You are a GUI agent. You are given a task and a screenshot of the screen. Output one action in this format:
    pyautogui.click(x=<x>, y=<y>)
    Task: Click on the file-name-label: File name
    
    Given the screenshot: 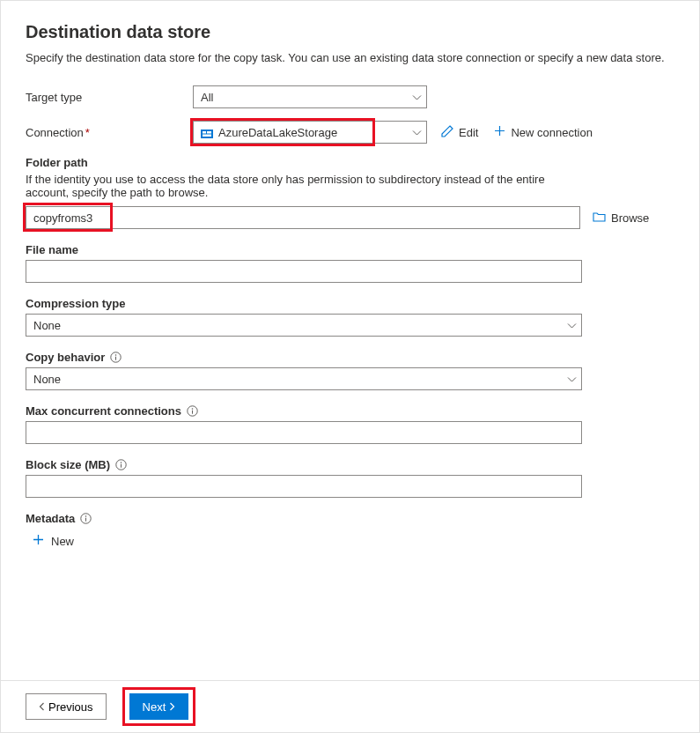 What is the action you would take?
    pyautogui.click(x=350, y=250)
    